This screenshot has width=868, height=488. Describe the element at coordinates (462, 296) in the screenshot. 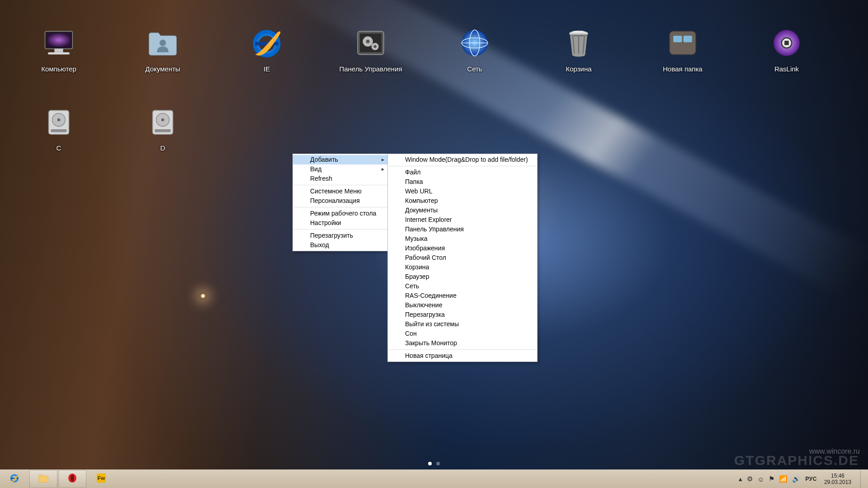

I see `menu-item: RAS-Соединение` at that location.